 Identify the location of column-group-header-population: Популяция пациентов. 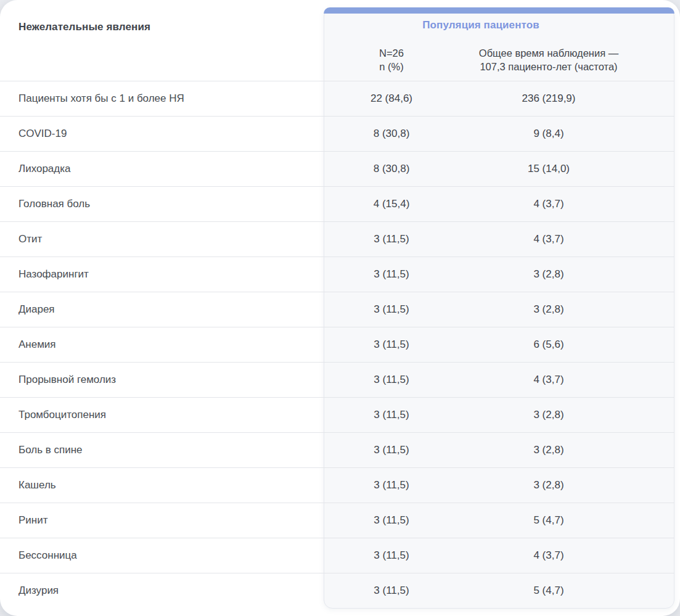
(481, 30).